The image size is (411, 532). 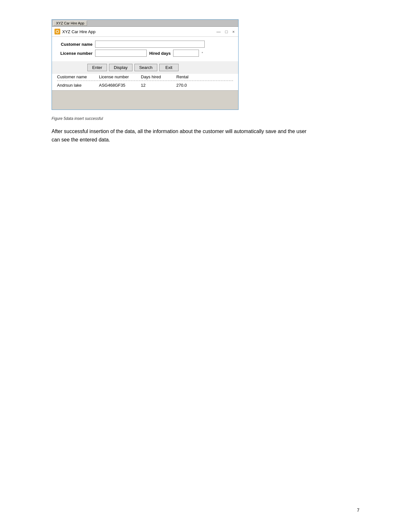 I want to click on asterisk: *, so click(x=202, y=53).